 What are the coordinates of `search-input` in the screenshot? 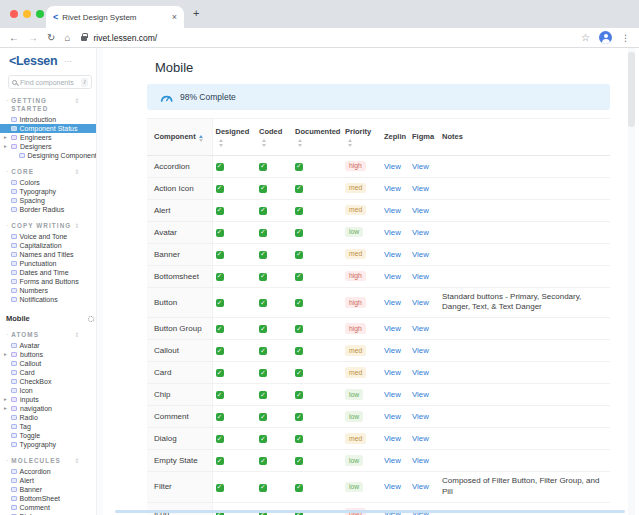 It's located at (49, 82).